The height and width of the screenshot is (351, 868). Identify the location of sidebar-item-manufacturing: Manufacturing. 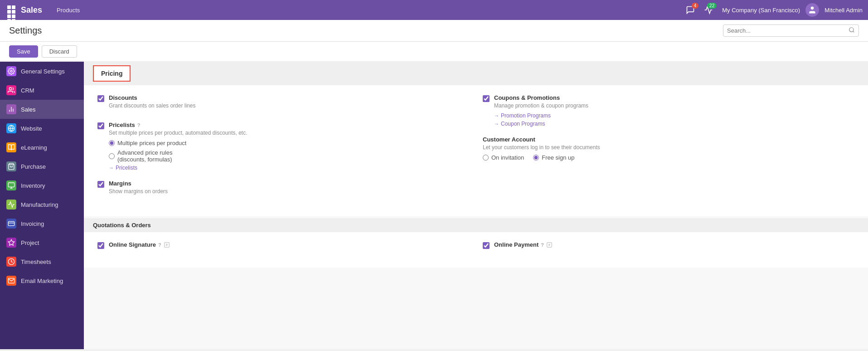
(42, 205).